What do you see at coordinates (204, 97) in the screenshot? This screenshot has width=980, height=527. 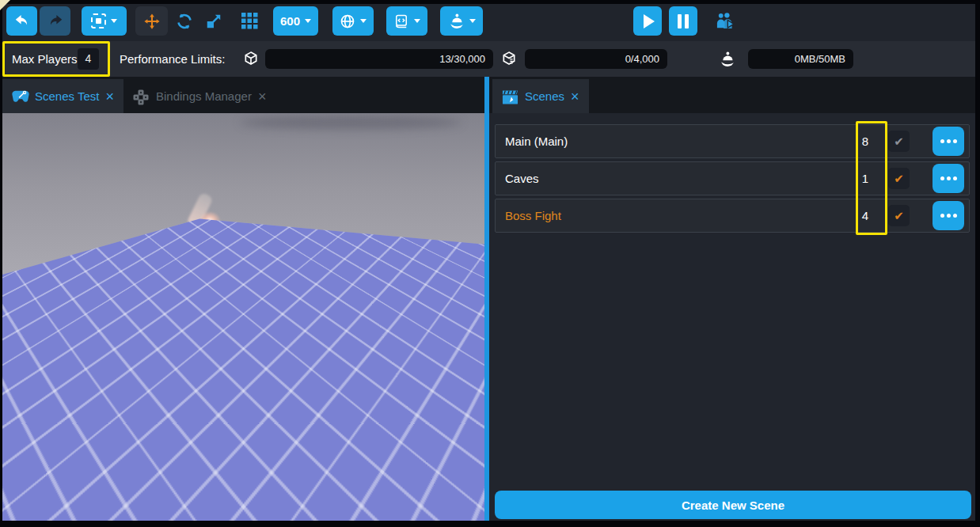 I see `tab-label: Bindings Manager` at bounding box center [204, 97].